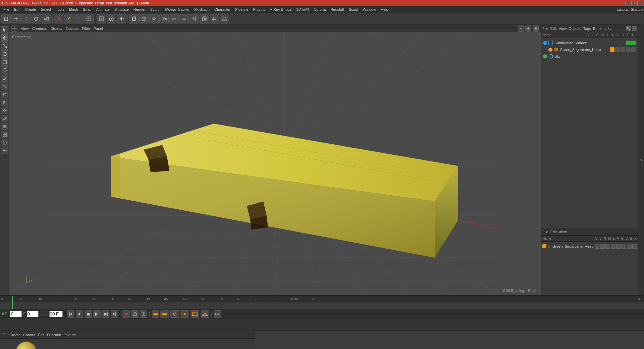 This screenshot has width=644, height=349. I want to click on mat-editor-menu-create: Create, so click(15, 335).